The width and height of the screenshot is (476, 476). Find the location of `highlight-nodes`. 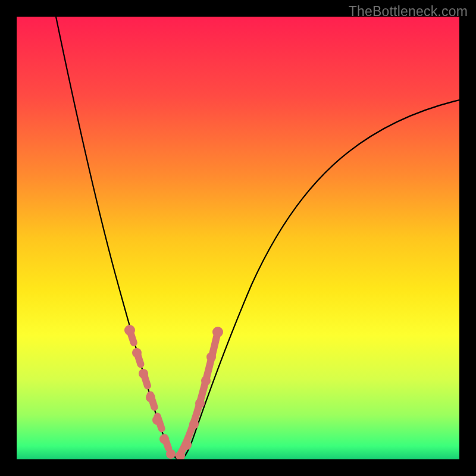

highlight-nodes is located at coordinates (174, 392).